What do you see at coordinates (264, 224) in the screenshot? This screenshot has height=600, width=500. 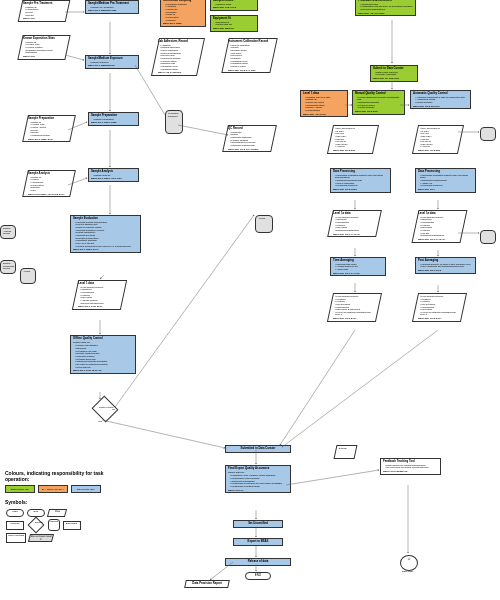 I see `cyl-archive1: Archive` at bounding box center [264, 224].